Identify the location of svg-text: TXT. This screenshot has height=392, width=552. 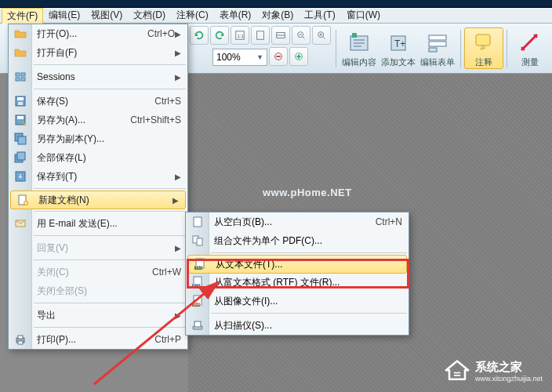
(199, 268).